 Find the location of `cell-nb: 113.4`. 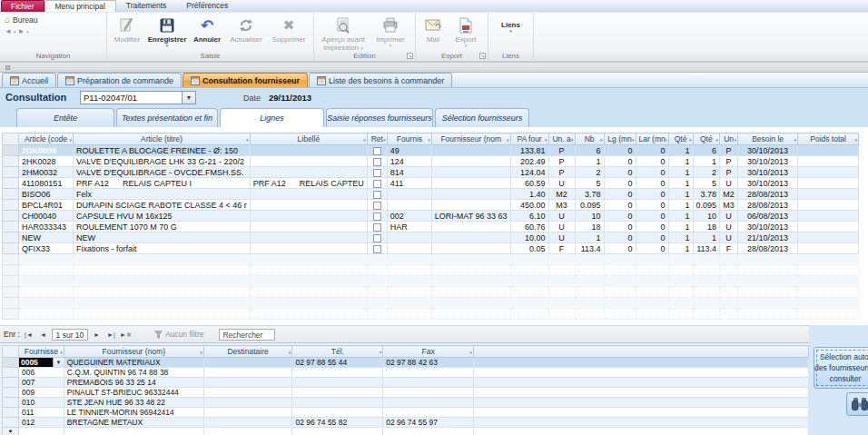

cell-nb: 113.4 is located at coordinates (589, 249).